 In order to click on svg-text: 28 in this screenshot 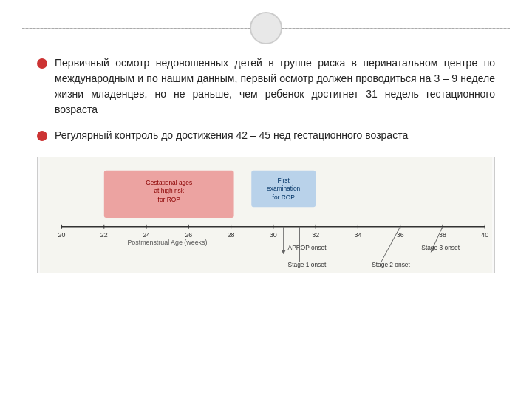, I will do `click(231, 235)`.